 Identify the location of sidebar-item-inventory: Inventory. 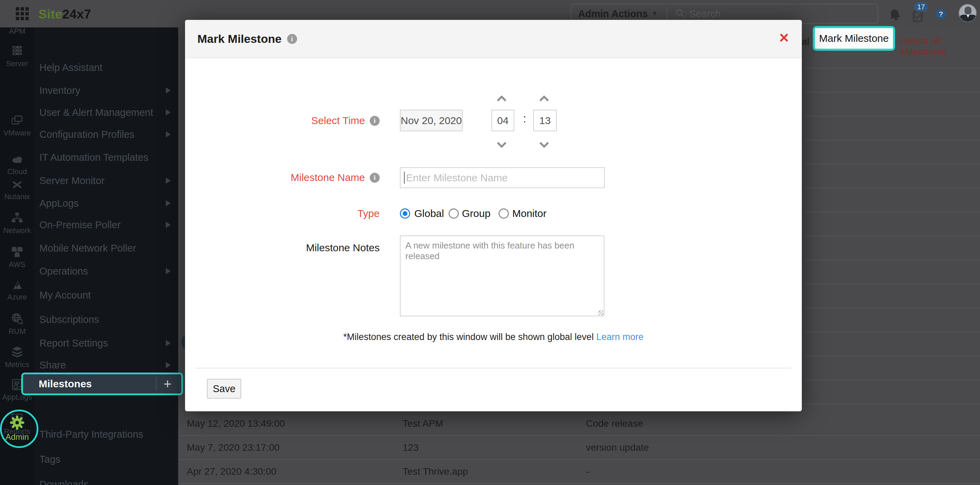
(106, 91).